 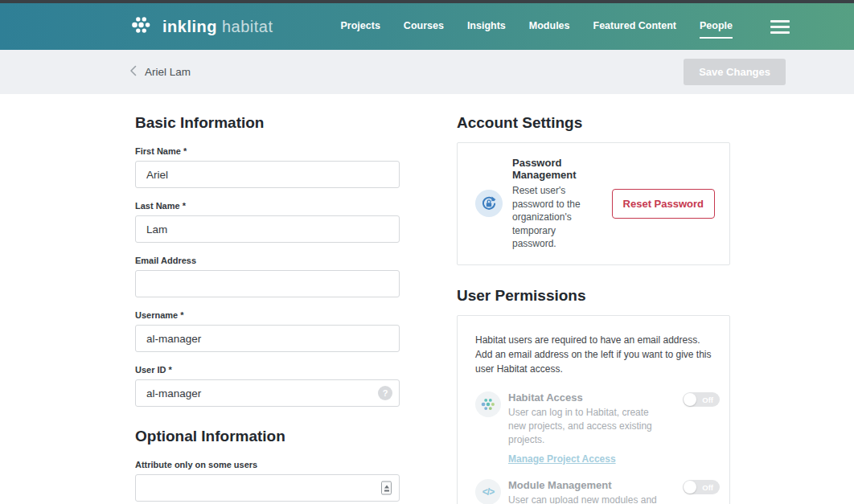 I want to click on save-changes-button: Save Changes, so click(x=735, y=72).